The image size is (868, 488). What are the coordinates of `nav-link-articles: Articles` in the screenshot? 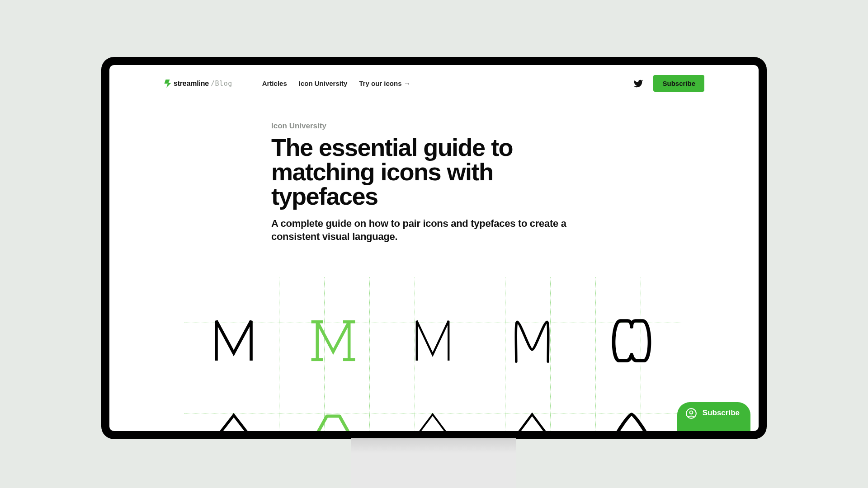 It's located at (275, 83).